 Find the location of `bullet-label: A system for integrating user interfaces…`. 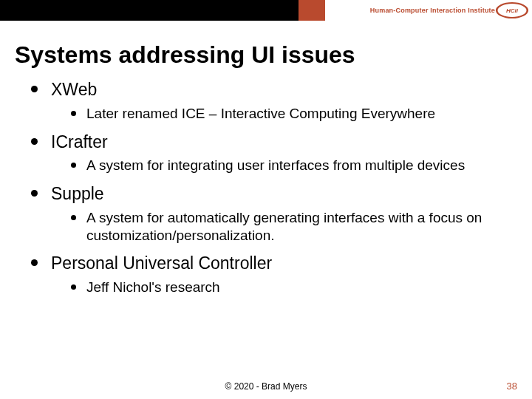

bullet-label: A system for integrating user interfaces… is located at coordinates (276, 166).